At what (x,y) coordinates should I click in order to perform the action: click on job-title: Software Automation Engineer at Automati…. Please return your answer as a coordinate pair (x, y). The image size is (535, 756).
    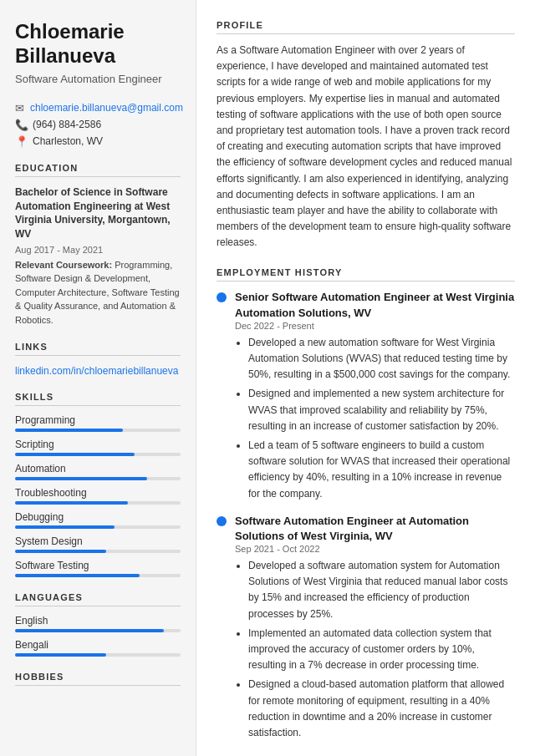
    Looking at the image, I should click on (374, 529).